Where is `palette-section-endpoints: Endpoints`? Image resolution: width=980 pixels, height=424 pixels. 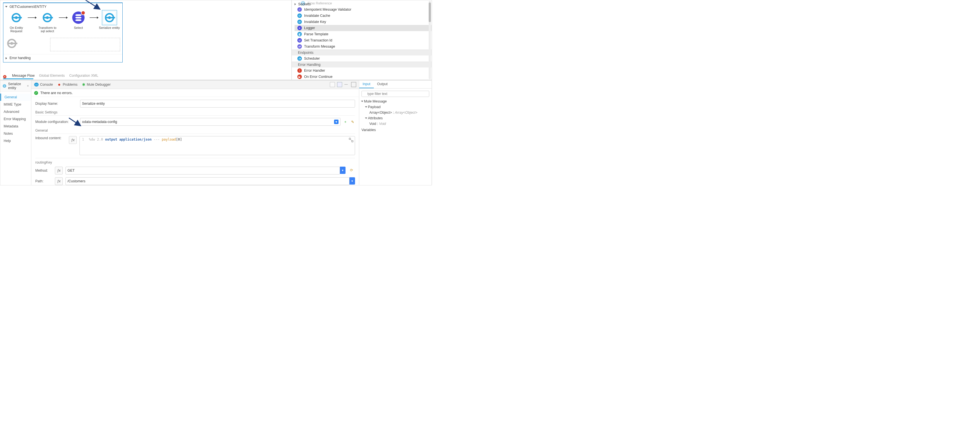 palette-section-endpoints: Endpoints is located at coordinates (361, 53).